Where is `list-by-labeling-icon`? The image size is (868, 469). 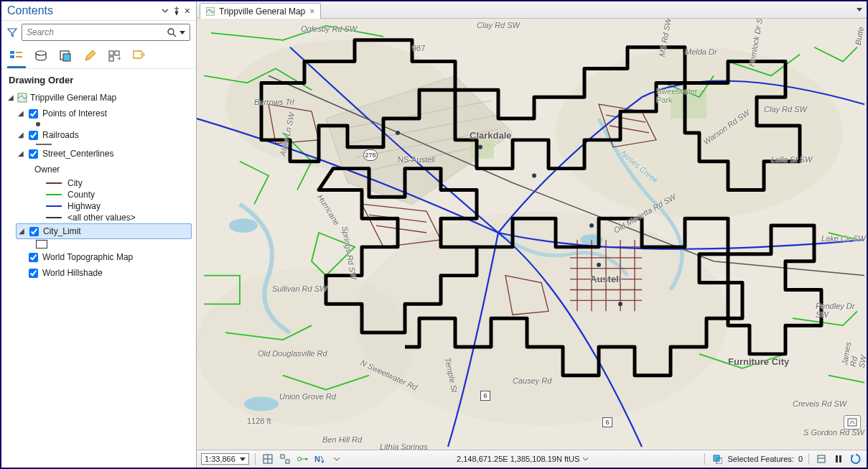
list-by-labeling-icon is located at coordinates (139, 56).